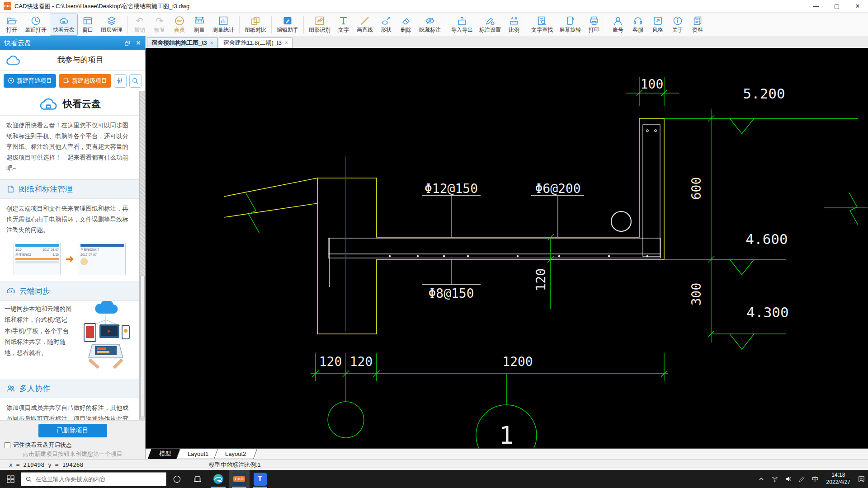  What do you see at coordinates (406, 21) in the screenshot?
I see `eraser-icon` at bounding box center [406, 21].